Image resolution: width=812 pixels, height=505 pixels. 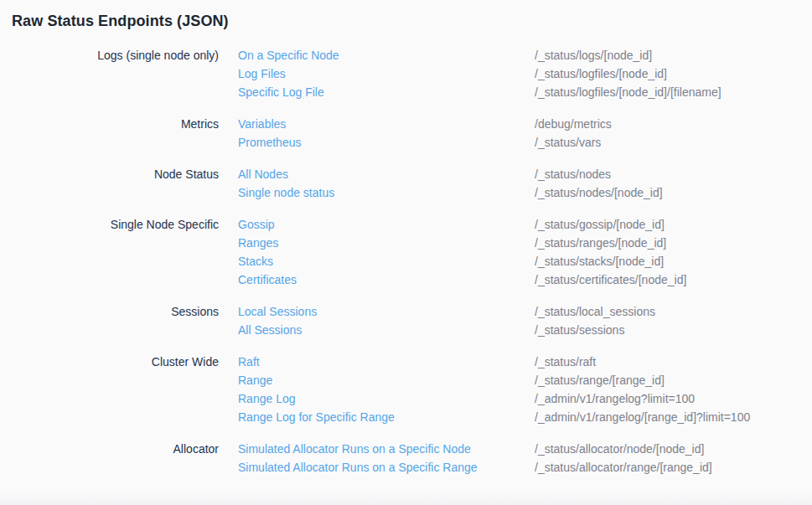 I want to click on endpoint-link: Simulated Allocator Runs on a Specific R…, so click(x=386, y=467).